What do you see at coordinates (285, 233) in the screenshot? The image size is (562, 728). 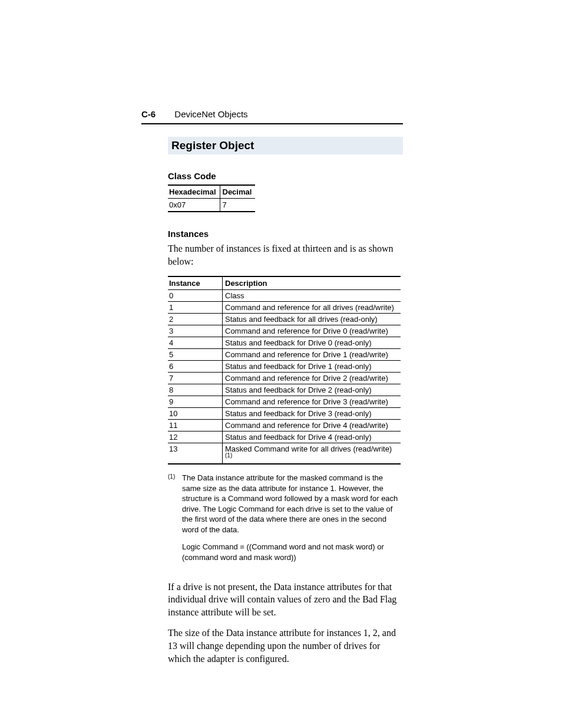 I see `instances-heading: Instances` at bounding box center [285, 233].